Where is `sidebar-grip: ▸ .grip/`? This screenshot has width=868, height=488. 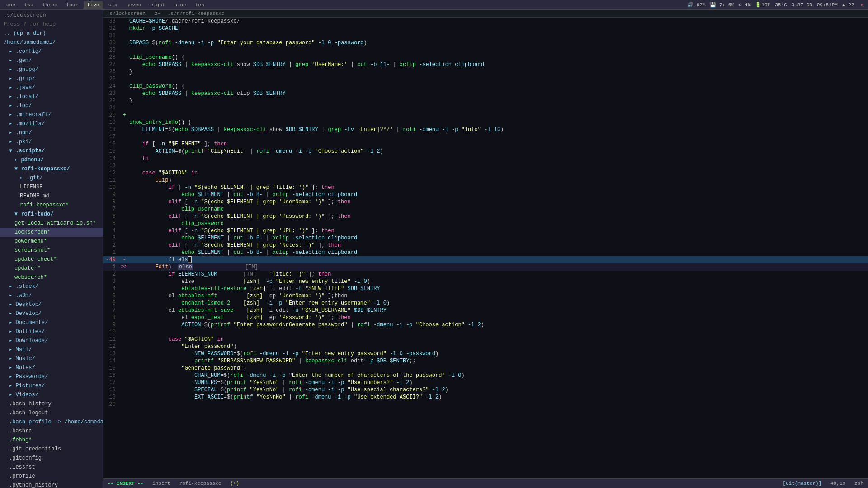 sidebar-grip: ▸ .grip/ is located at coordinates (52, 79).